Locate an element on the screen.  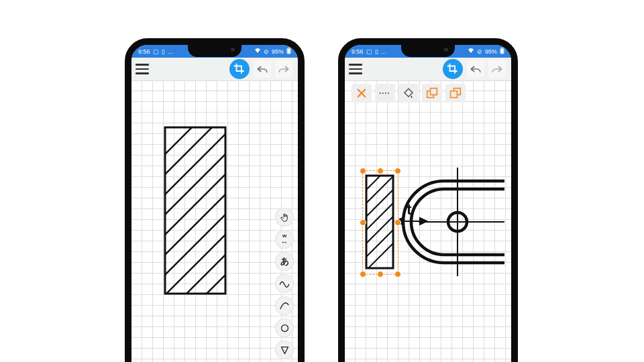
line-style-button is located at coordinates (385, 93).